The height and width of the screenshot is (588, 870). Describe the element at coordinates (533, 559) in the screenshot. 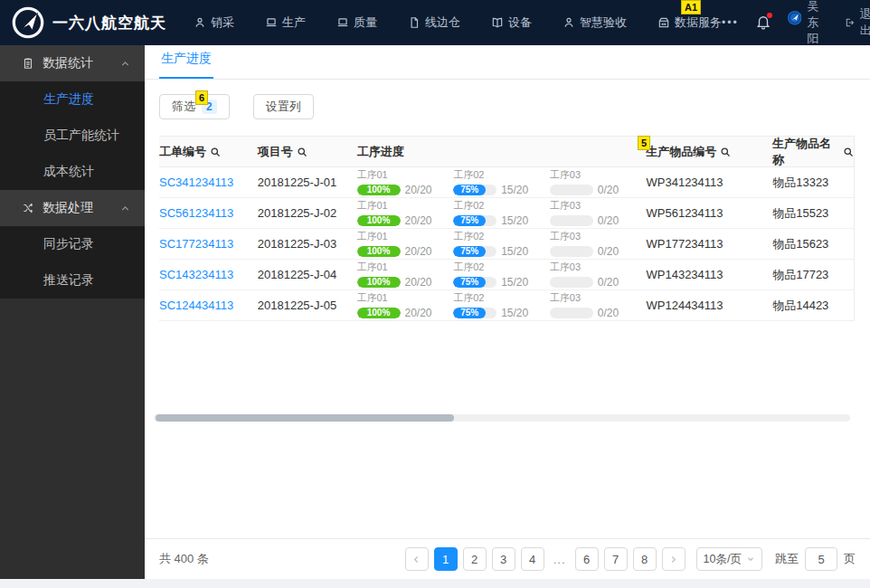

I see `pager-page-4: 4` at that location.